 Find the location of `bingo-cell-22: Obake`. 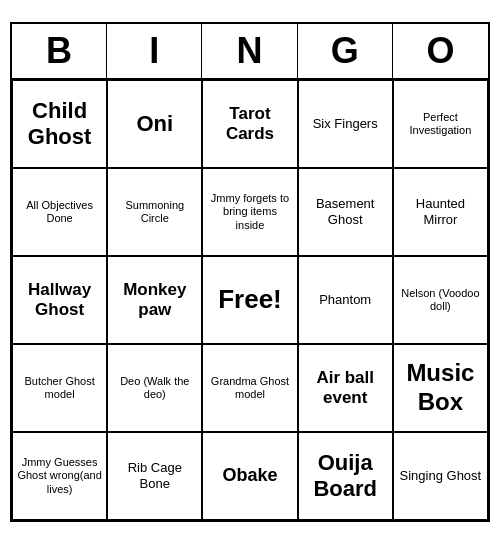

bingo-cell-22: Obake is located at coordinates (250, 476).